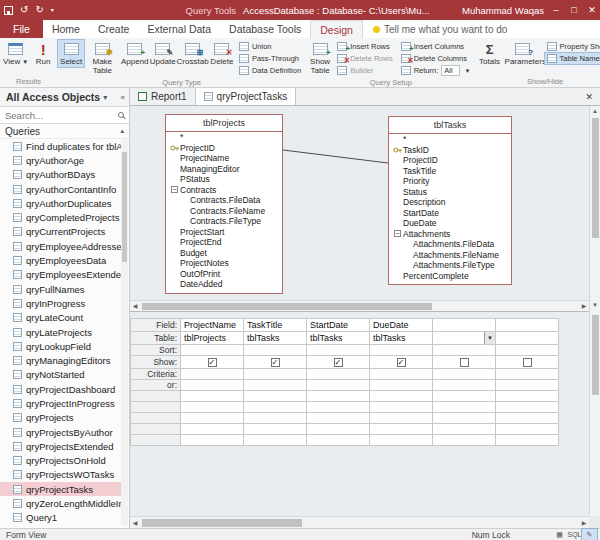  Describe the element at coordinates (64, 518) in the screenshot. I see `nav-item-query1: Query1` at that location.